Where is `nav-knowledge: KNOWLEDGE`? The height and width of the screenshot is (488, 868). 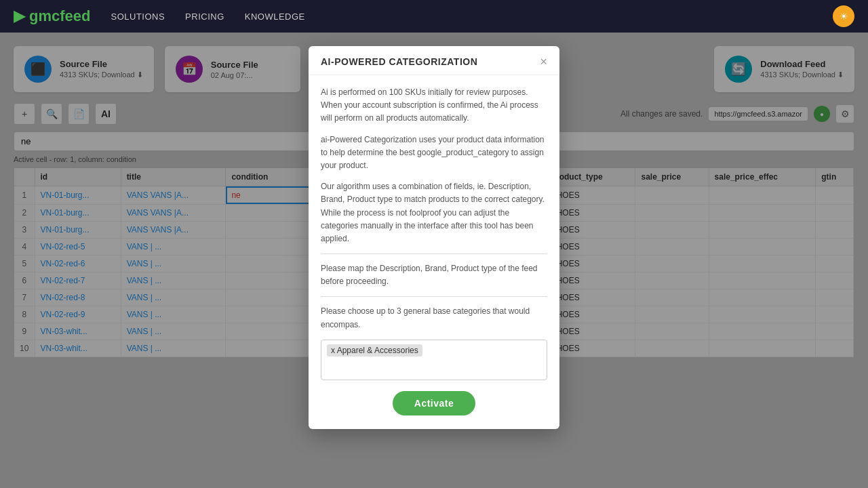
nav-knowledge: KNOWLEDGE is located at coordinates (275, 16).